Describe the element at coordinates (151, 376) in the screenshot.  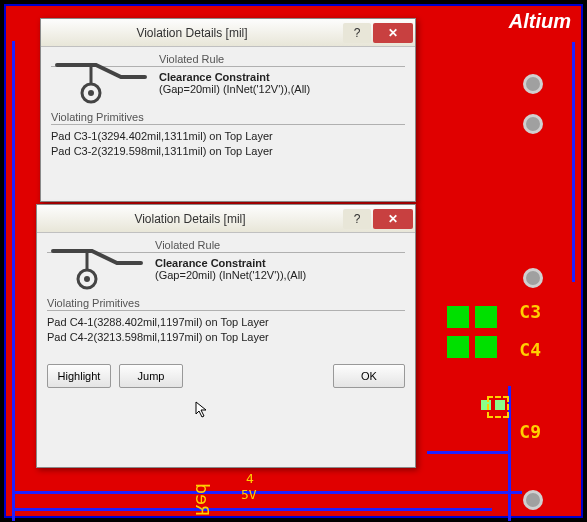
I see `jump-button: Jump` at that location.